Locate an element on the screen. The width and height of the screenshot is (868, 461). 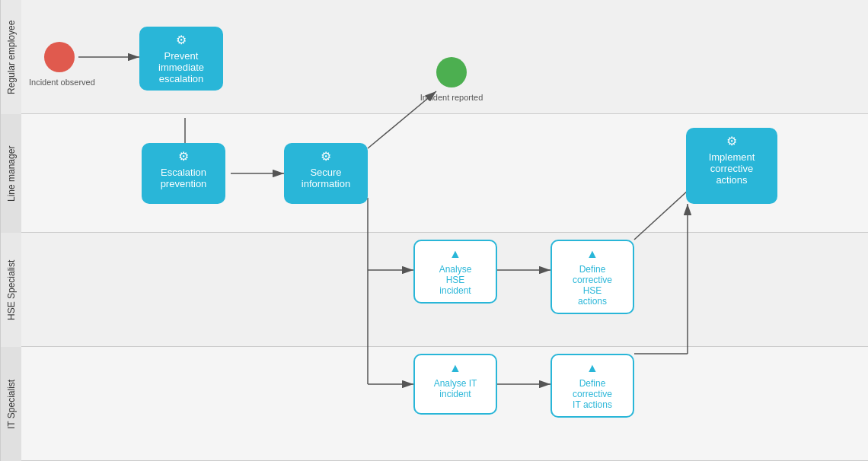
analyse-hse-node: ▲ Analyse HSE incident is located at coordinates (455, 272).